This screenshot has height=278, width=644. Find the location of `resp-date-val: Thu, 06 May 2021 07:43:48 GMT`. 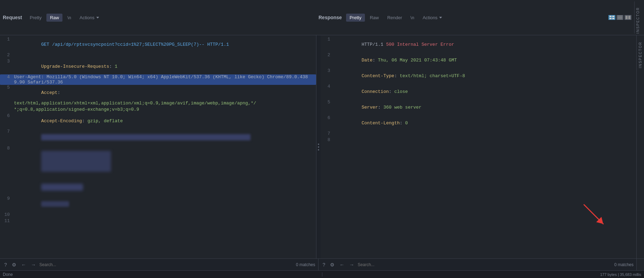

resp-date-val: Thu, 06 May 2021 07:43:48 GMT is located at coordinates (417, 60).